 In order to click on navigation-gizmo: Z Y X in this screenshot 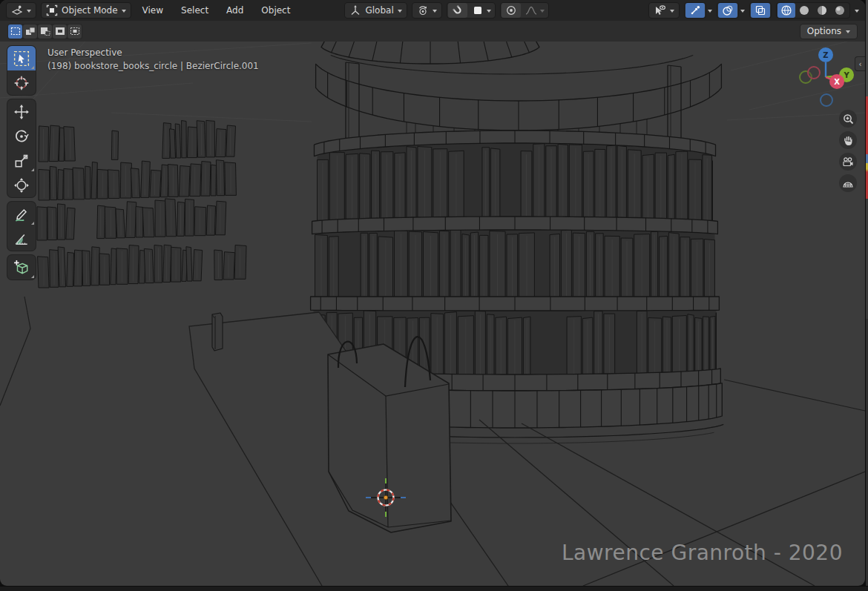, I will do `click(826, 77)`.